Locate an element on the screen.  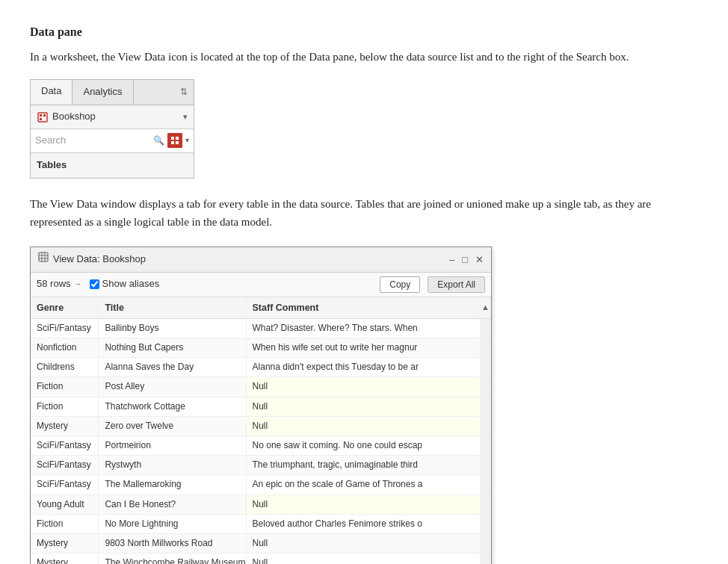
window-title-bar: View Data: Bookshop – □ ✕ is located at coordinates (261, 260).